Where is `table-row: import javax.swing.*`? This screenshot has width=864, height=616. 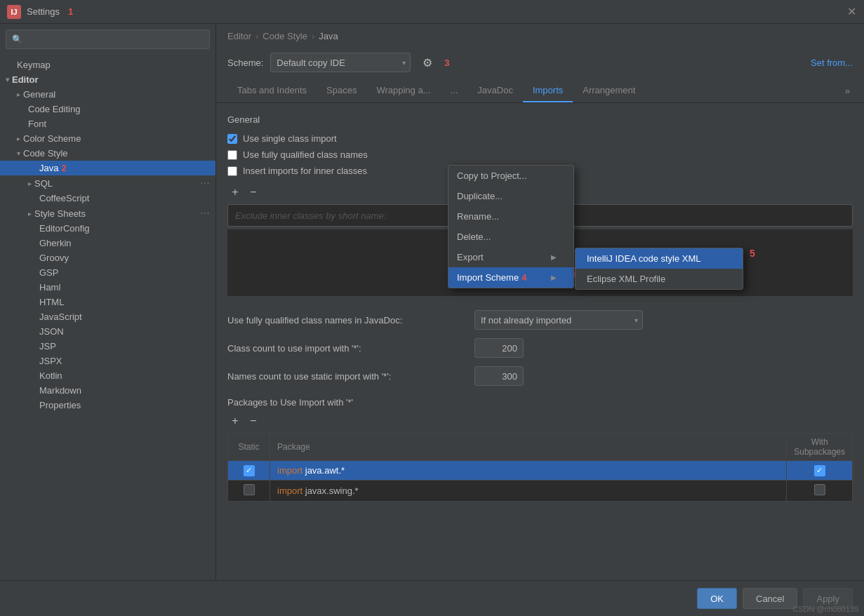 table-row: import javax.swing.* is located at coordinates (540, 490).